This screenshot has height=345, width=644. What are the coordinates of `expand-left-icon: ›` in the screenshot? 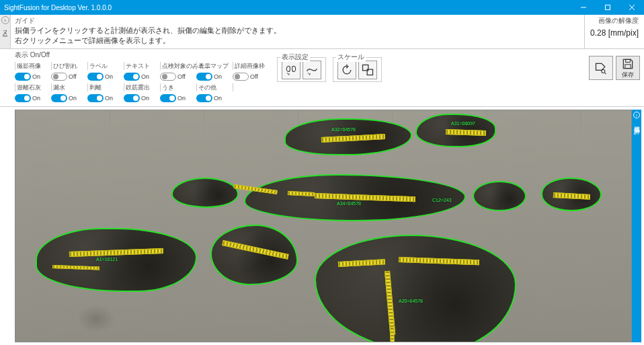 It's located at (5, 20).